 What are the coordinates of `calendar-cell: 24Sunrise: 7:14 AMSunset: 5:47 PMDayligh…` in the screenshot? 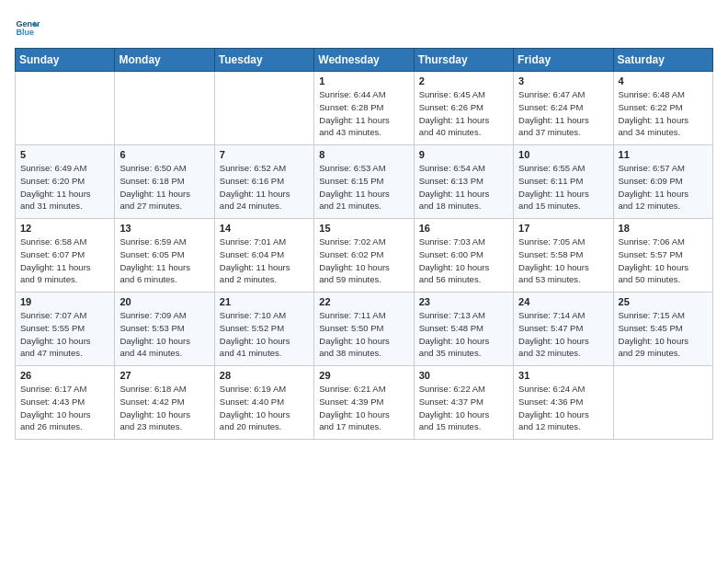 It's located at (563, 329).